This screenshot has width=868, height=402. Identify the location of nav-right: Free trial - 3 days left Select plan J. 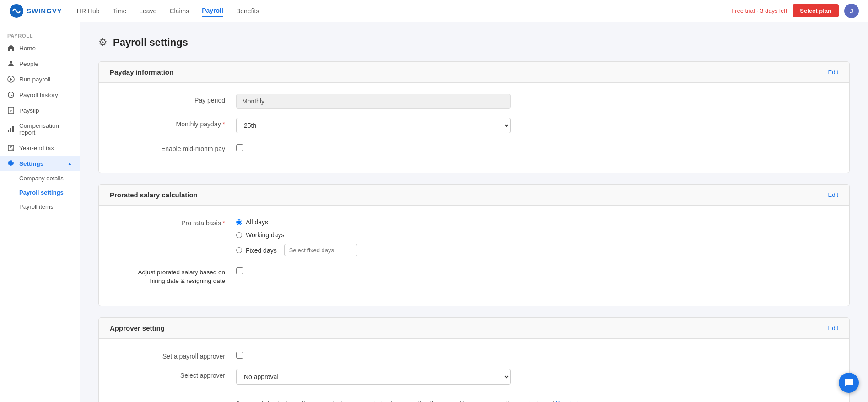
(795, 11).